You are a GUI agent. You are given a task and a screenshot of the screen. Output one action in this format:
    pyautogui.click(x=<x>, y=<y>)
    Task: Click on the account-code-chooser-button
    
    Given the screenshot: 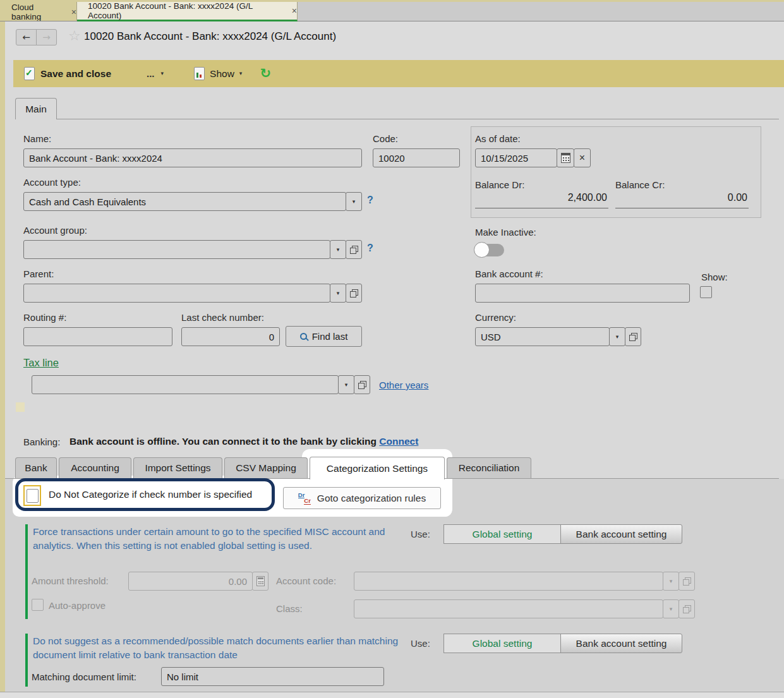 What is the action you would take?
    pyautogui.click(x=687, y=581)
    